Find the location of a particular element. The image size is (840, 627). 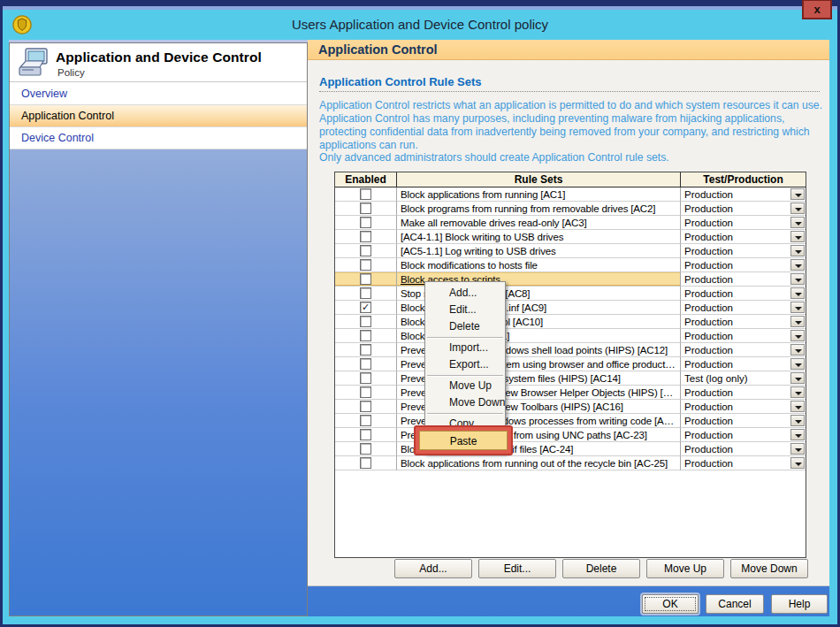

table-row: Block File Shares [AC11]Production is located at coordinates (570, 336).